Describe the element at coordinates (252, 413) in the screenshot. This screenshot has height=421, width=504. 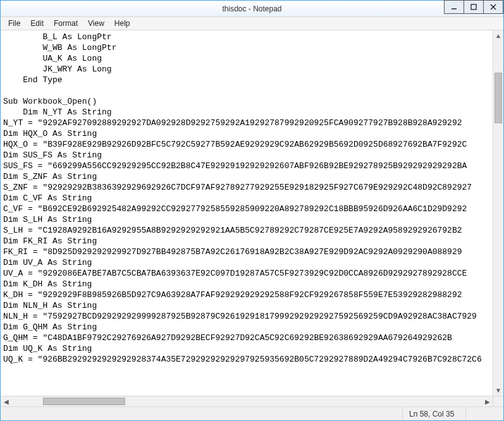
I see `statusbar: Ln 58, Col 35` at that location.